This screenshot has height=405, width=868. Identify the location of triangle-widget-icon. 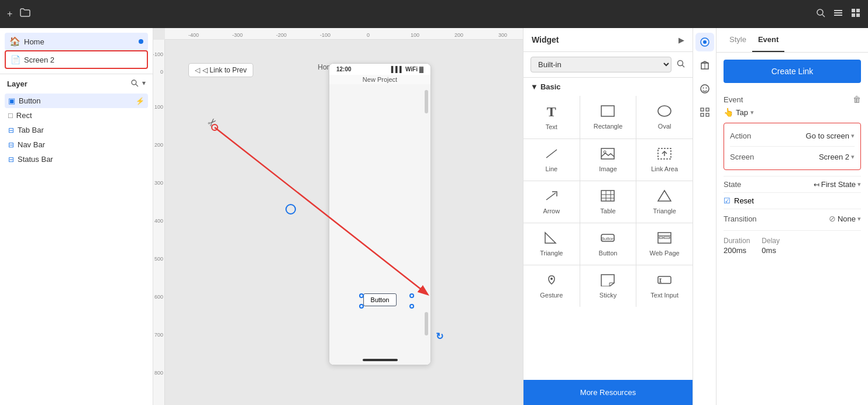
(664, 196).